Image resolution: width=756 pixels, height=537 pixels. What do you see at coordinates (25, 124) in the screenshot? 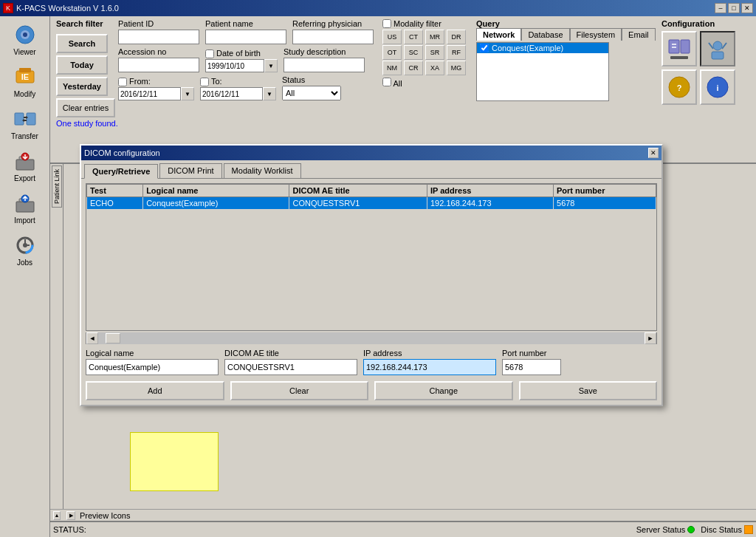
I see `sidebar-item-transfer: Transfer` at bounding box center [25, 124].